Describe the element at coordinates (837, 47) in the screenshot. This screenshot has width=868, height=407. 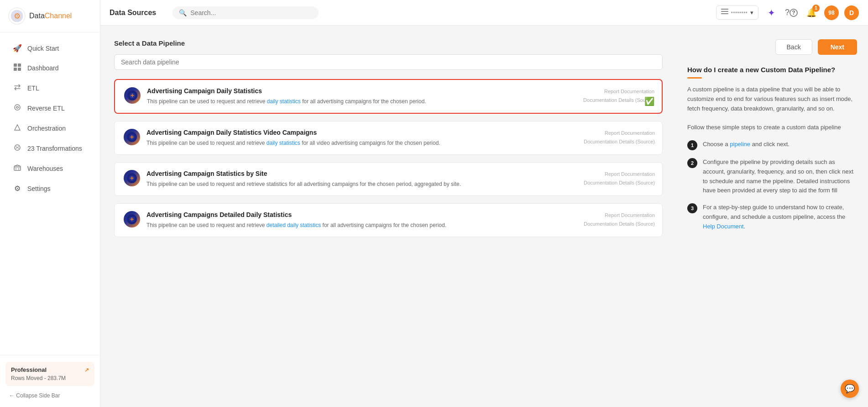
I see `next-button: Next` at that location.